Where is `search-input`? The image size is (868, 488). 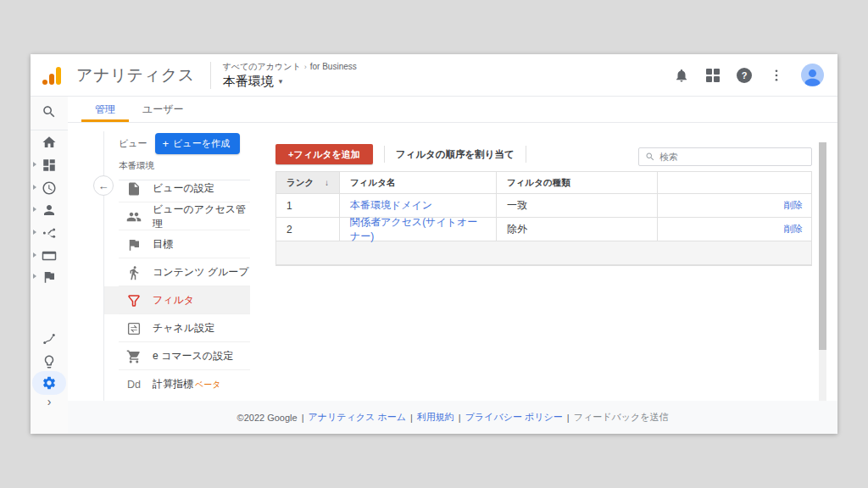 search-input is located at coordinates (732, 157).